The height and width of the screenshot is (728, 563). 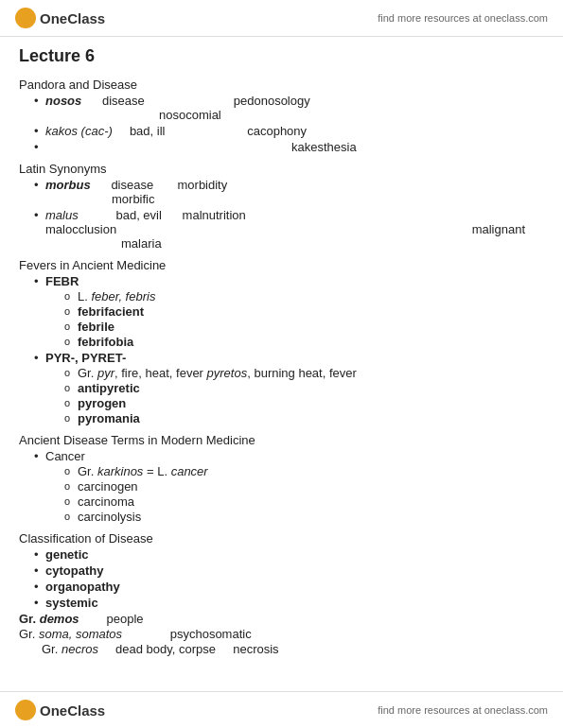 I want to click on extra2: morbific, so click(x=295, y=199).